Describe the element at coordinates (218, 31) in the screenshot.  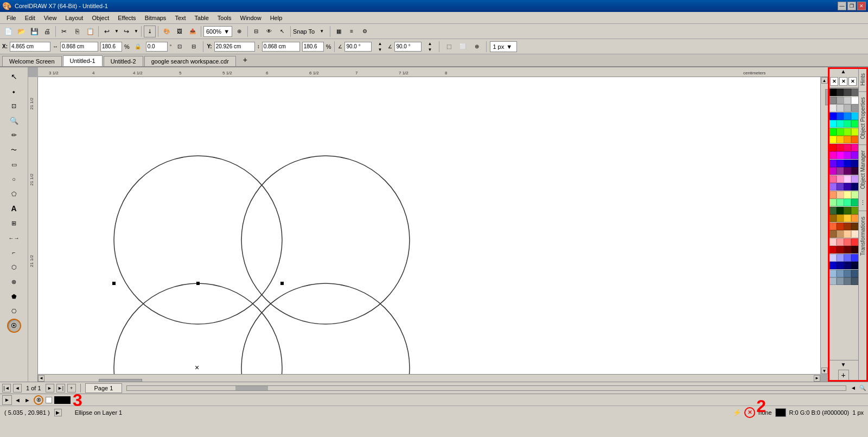
I see `zoom-dropdown: 600% ▼` at that location.